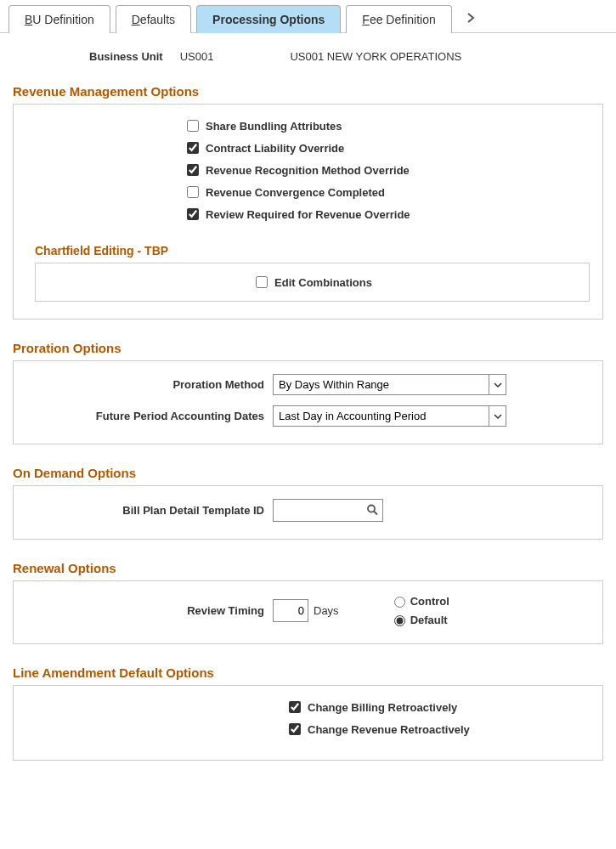 The height and width of the screenshot is (849, 616). I want to click on default-radio, so click(399, 620).